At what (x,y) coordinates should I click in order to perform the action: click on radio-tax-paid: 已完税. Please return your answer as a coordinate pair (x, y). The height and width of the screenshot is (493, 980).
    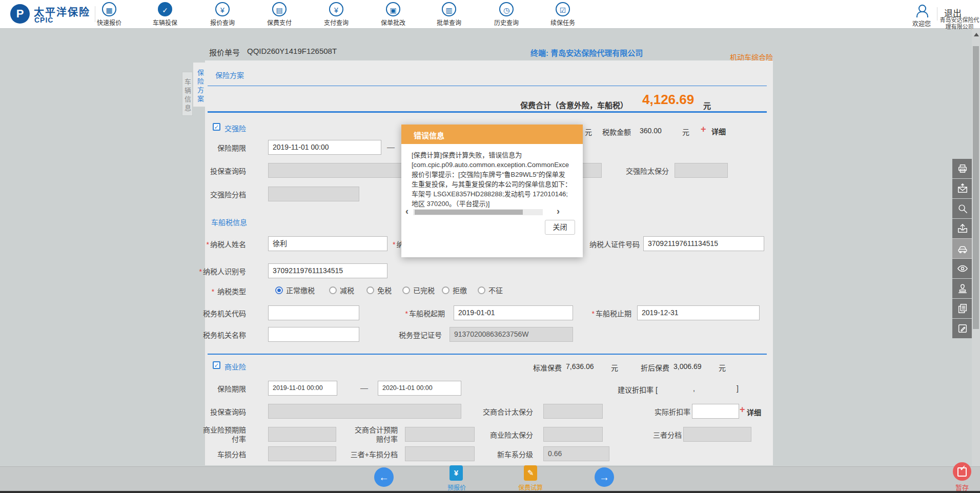
    Looking at the image, I should click on (418, 290).